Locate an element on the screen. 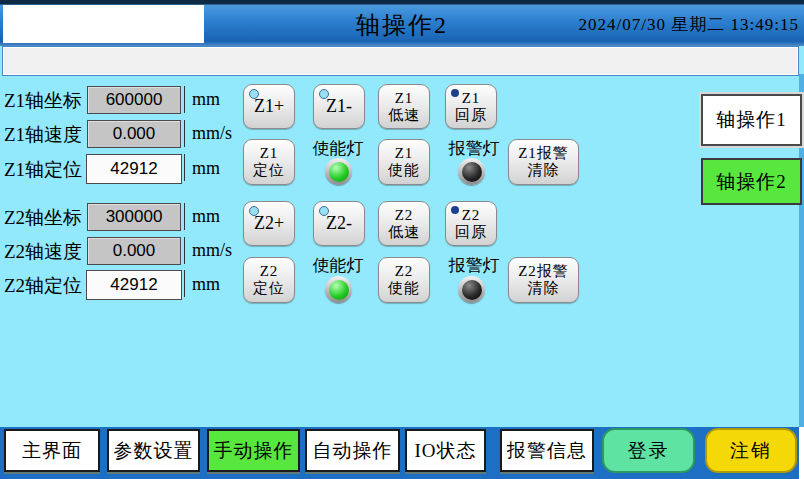 The width and height of the screenshot is (804, 479). z1-target-label: Z1轴定位 is located at coordinates (43, 170).